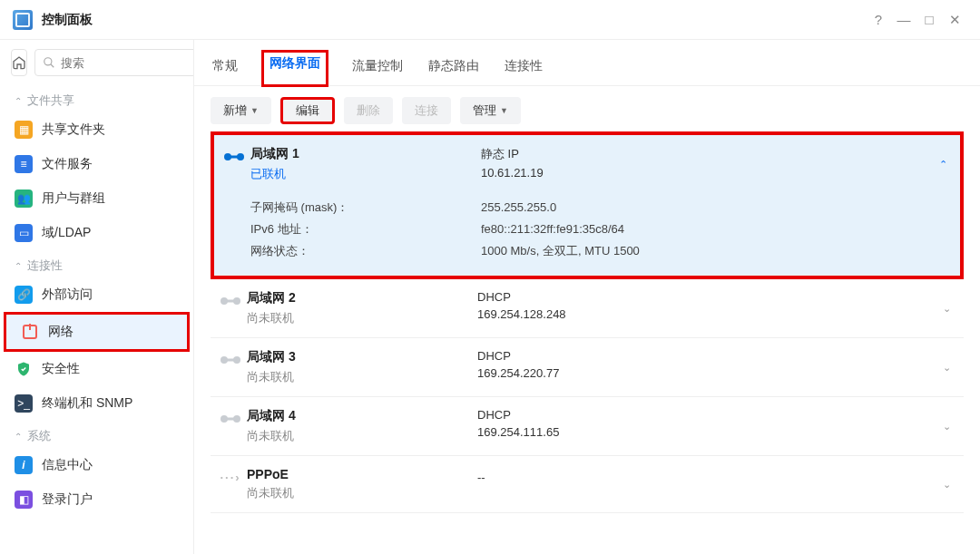  What do you see at coordinates (230, 475) in the screenshot?
I see `pppoe-icon: ···›` at bounding box center [230, 475].